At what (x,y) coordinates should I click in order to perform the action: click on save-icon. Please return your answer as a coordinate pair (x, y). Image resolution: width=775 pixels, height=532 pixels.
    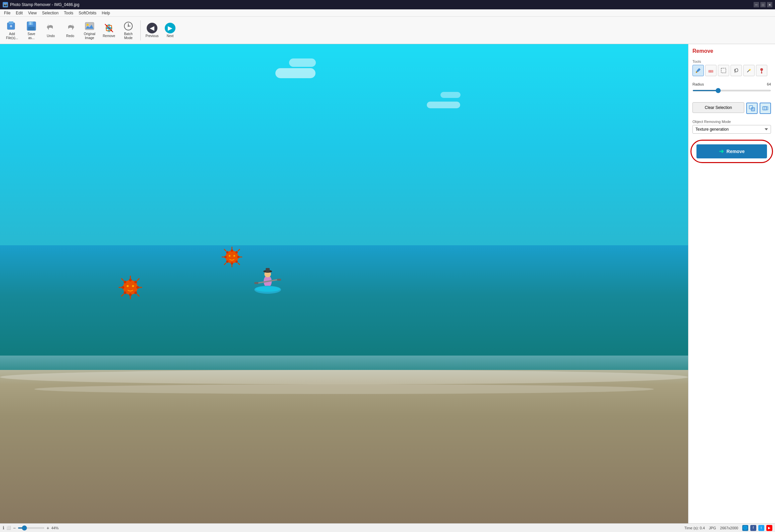
    Looking at the image, I should click on (31, 26).